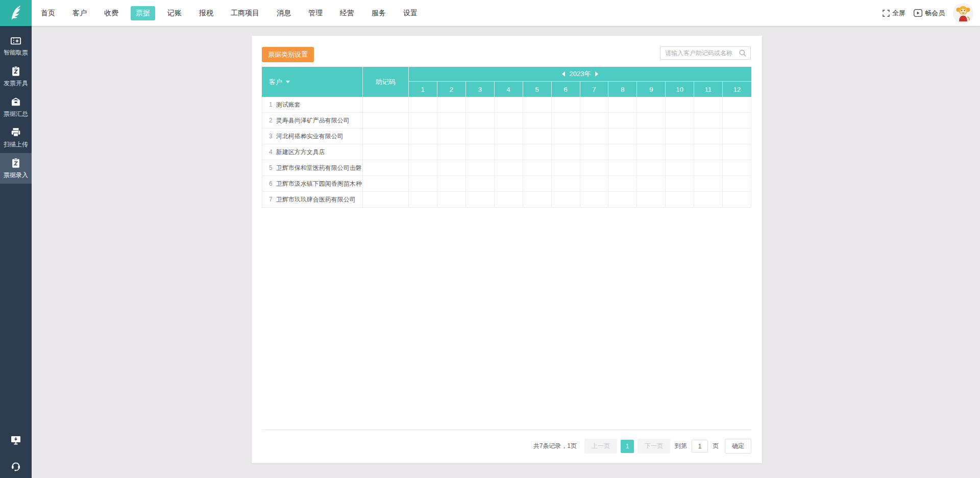 The image size is (980, 478). What do you see at coordinates (507, 152) in the screenshot?
I see `table-row: 4新建区方方文具店` at bounding box center [507, 152].